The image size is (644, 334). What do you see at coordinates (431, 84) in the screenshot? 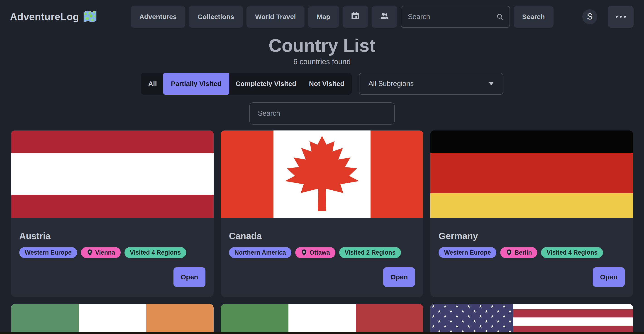
I see `subregion-dropdown: All Subregions` at bounding box center [431, 84].